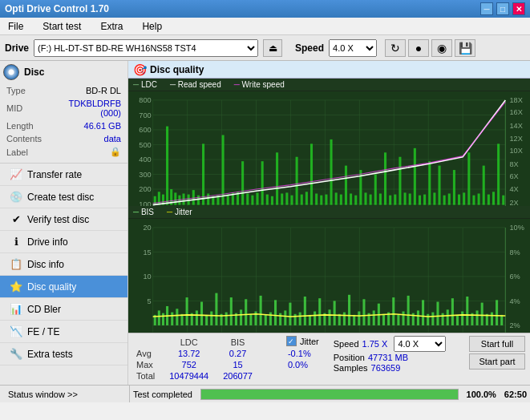  What do you see at coordinates (83, 108) in the screenshot?
I see `disc-mid-value: TDKBLDRFB (000)` at bounding box center [83, 108].